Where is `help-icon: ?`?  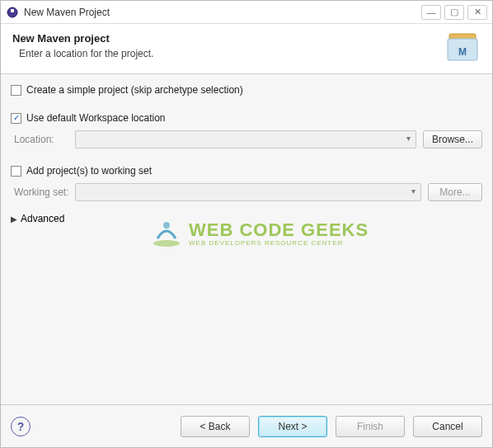
help-icon: ? is located at coordinates (21, 427).